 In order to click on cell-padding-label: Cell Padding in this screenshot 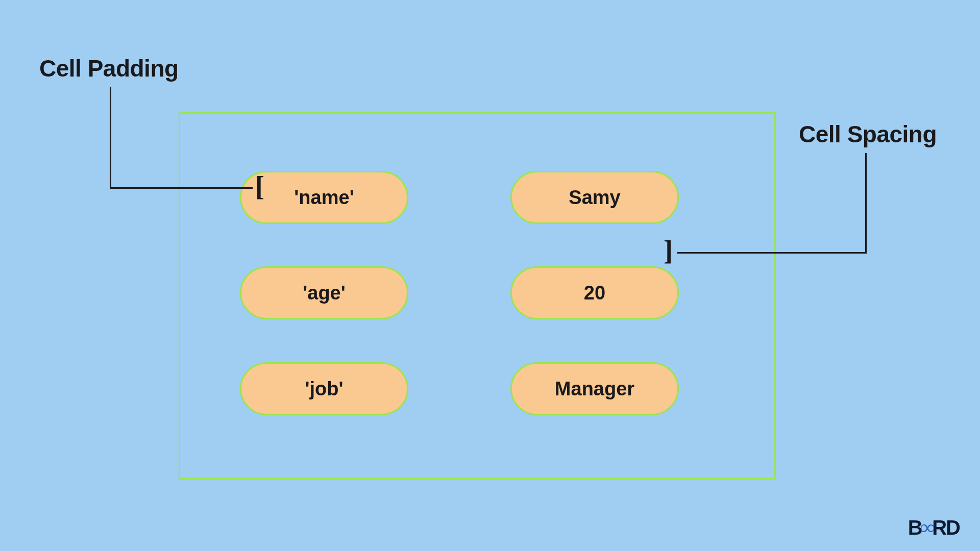, I will do `click(109, 68)`.